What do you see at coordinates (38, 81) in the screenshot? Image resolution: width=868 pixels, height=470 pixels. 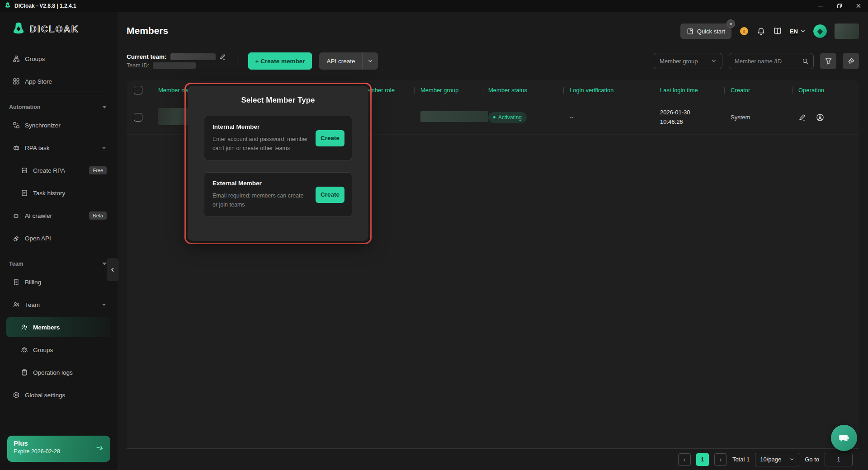 I see `sidebar-item-label: App Store` at bounding box center [38, 81].